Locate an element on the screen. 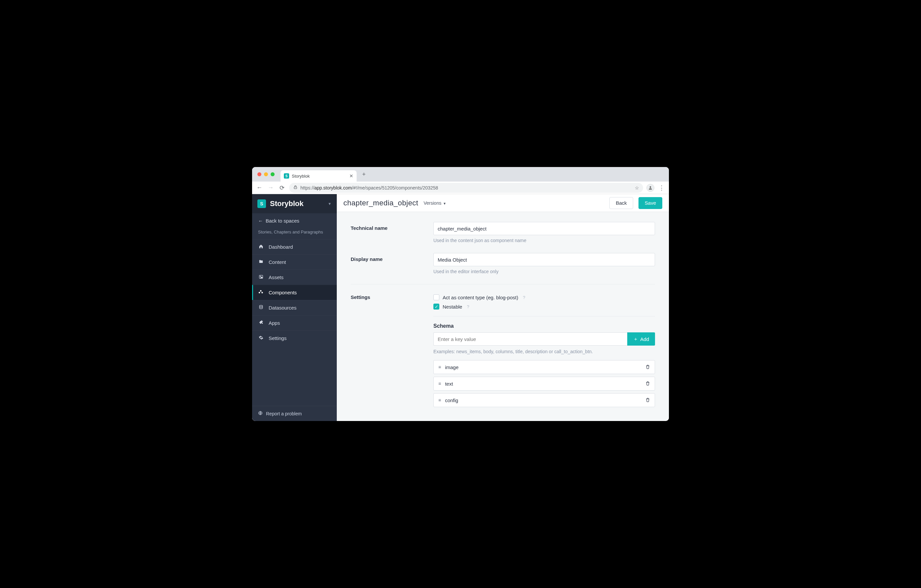 The width and height of the screenshot is (921, 588). maximize-window-icon is located at coordinates (273, 174).